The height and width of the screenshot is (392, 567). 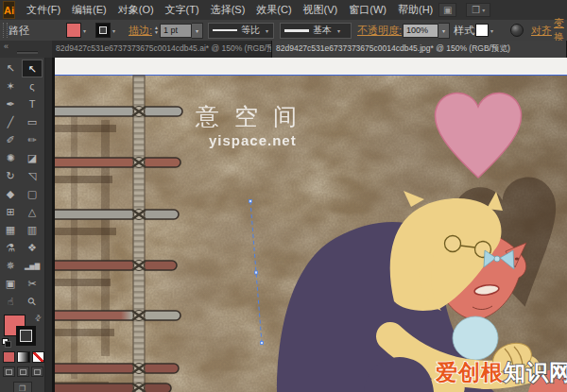 I want to click on shape-builder-tool: ⊞, so click(x=10, y=212).